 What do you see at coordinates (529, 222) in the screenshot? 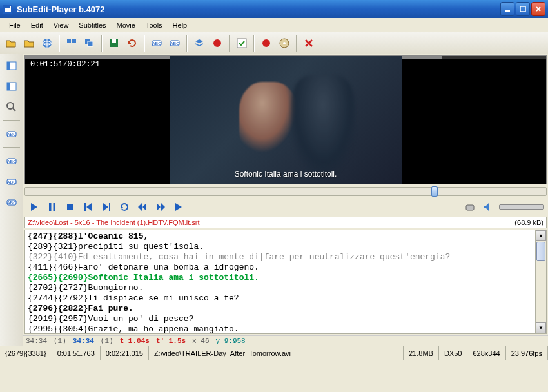
I see `subtitle-file-size: (68.9 kB)` at bounding box center [529, 222].